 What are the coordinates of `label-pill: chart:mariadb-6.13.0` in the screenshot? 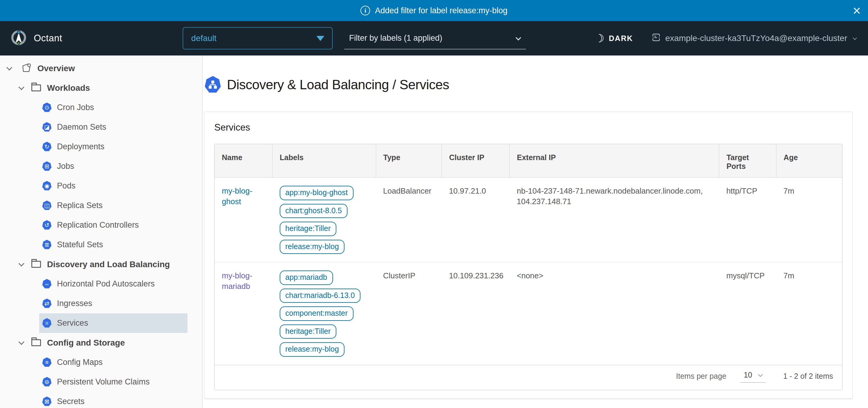 It's located at (320, 296).